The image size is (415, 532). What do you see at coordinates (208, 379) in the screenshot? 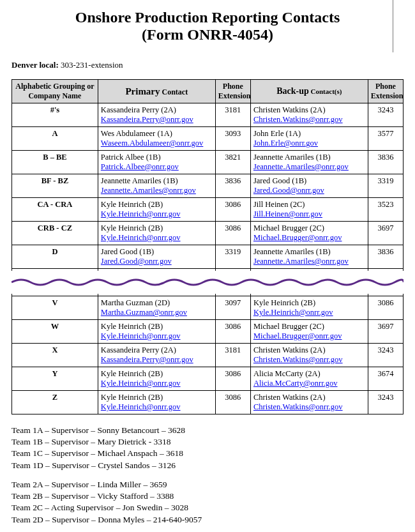
I see `table-row: YKyle Heinrich (2B)Kyle.Heinrich@onrr.go…` at bounding box center [208, 379].